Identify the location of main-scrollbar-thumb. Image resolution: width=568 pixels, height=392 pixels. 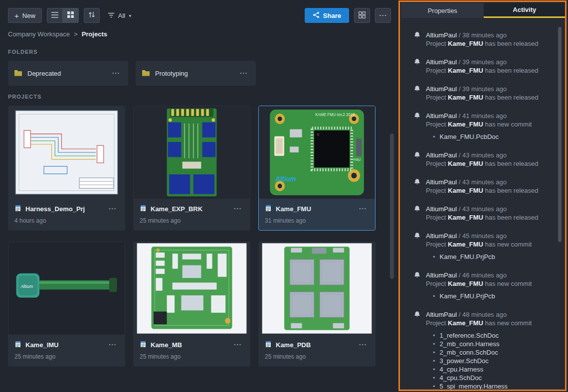
(392, 206).